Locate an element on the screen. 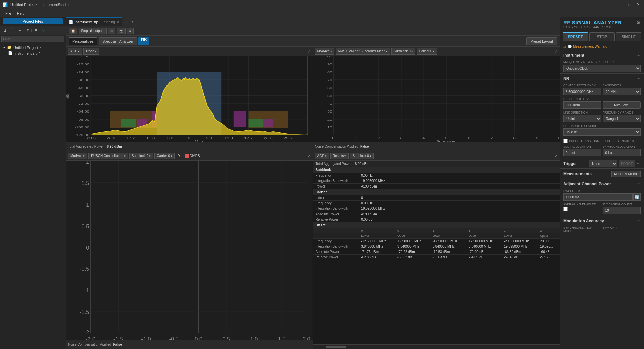  expand-icon-br: ⤢ is located at coordinates (556, 156).